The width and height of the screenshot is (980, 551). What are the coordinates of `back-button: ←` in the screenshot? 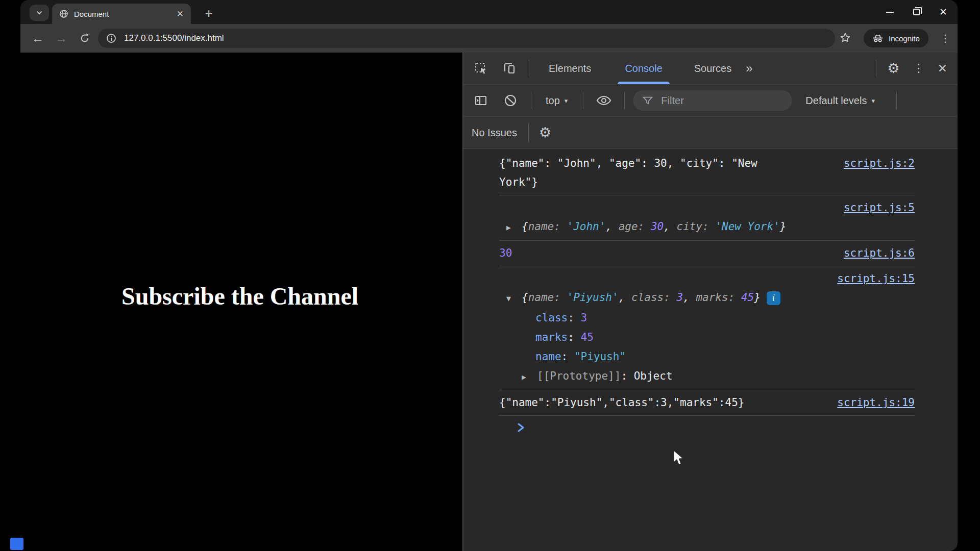 It's located at (38, 38).